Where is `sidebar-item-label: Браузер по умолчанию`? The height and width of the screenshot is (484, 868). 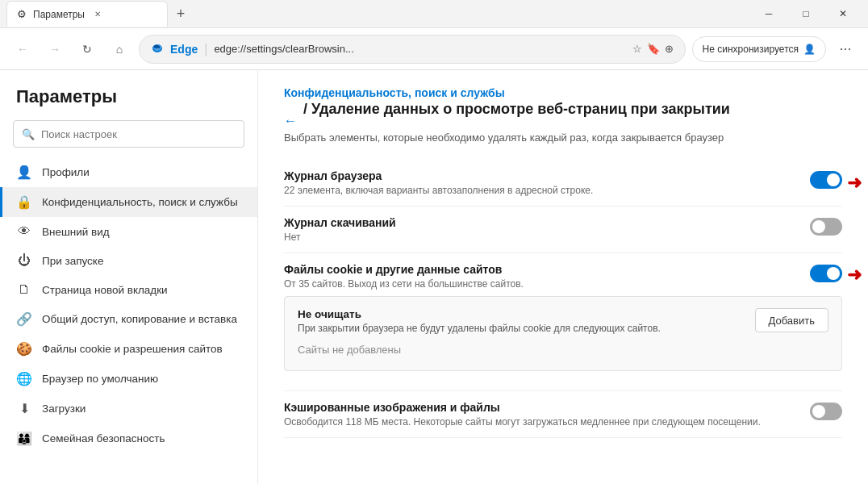
sidebar-item-label: Браузер по умолчанию is located at coordinates (100, 379).